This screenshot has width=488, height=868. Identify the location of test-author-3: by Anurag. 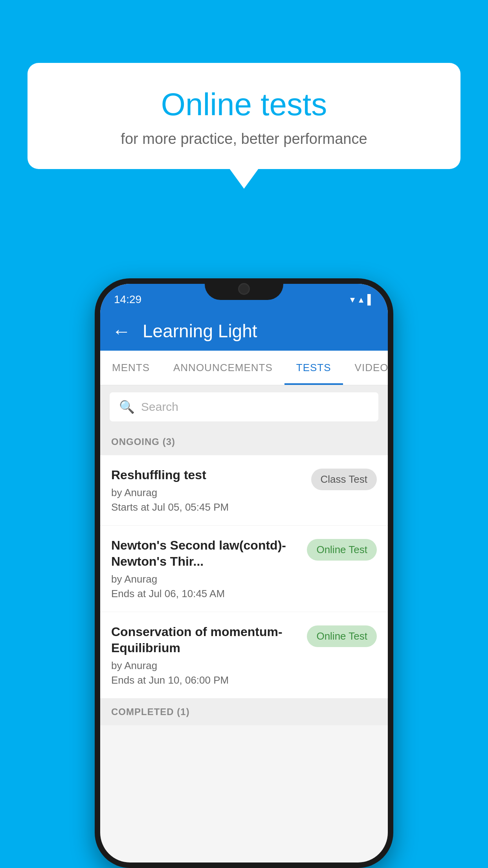
(205, 666).